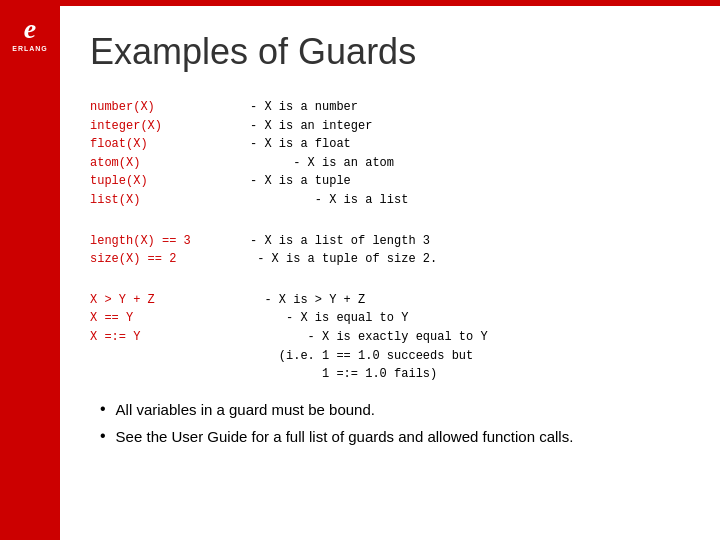  What do you see at coordinates (390, 200) in the screenshot?
I see `code-line: list(X) - X is a list` at bounding box center [390, 200].